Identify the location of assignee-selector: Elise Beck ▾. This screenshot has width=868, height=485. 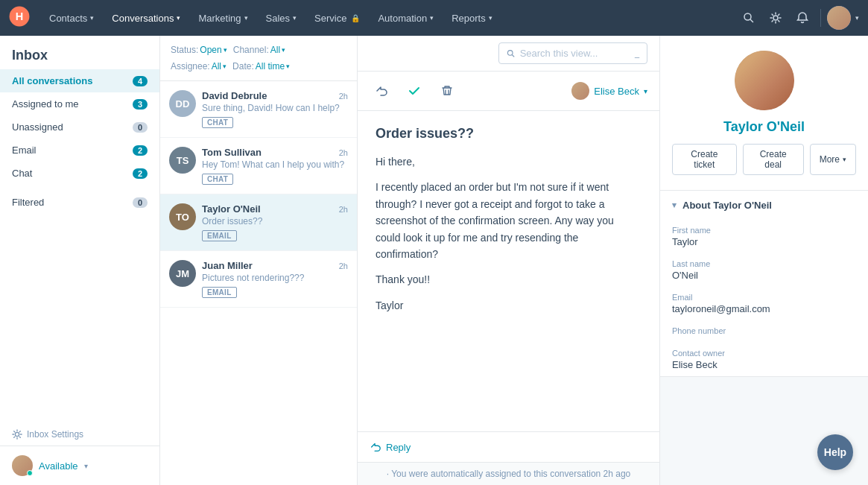
(609, 91).